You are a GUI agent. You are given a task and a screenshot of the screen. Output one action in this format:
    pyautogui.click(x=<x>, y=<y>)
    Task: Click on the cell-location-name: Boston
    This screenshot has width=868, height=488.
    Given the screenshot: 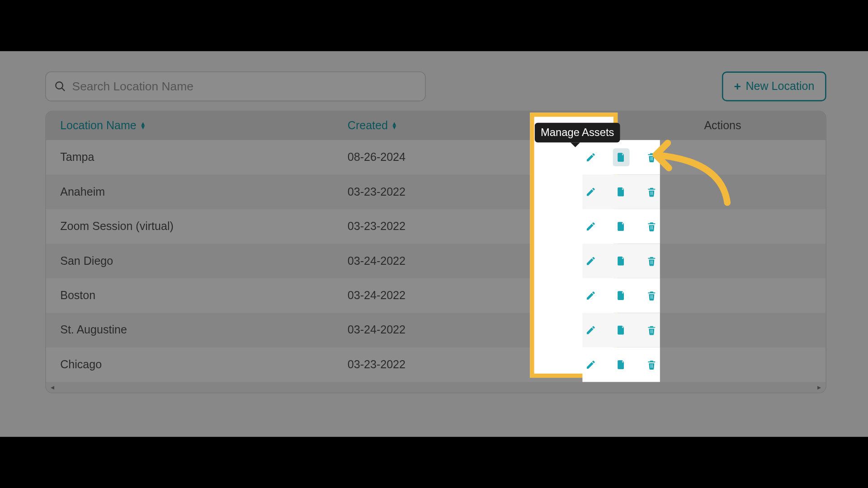 What is the action you would take?
    pyautogui.click(x=197, y=296)
    